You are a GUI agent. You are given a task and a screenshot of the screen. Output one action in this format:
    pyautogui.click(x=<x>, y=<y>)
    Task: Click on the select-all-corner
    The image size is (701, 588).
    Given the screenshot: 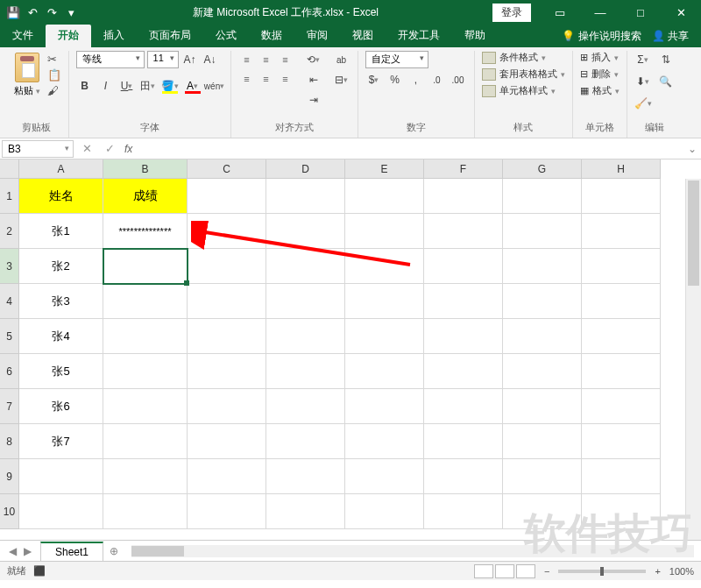 What is the action you would take?
    pyautogui.click(x=10, y=169)
    